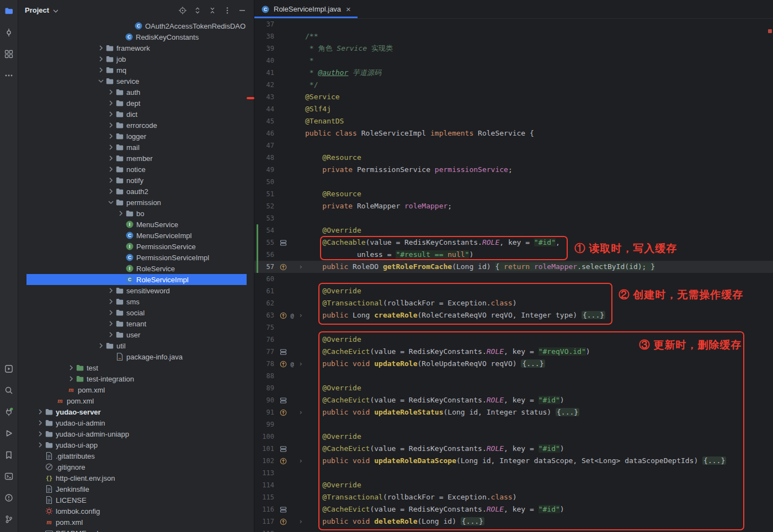  I want to click on tree-item-menuservice: IMenuService, so click(136, 224).